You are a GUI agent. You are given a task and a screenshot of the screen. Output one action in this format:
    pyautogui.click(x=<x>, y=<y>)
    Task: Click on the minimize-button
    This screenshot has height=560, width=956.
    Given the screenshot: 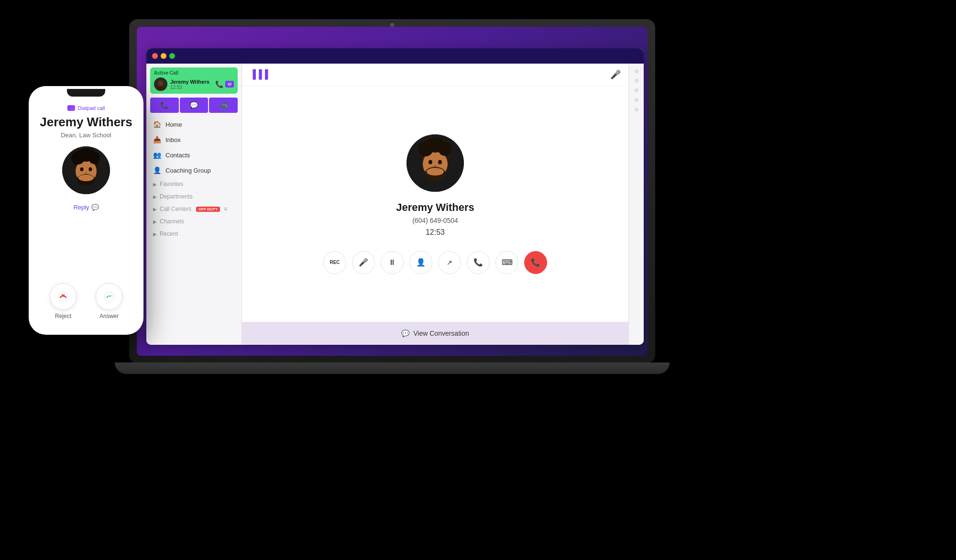 What is the action you would take?
    pyautogui.click(x=164, y=56)
    